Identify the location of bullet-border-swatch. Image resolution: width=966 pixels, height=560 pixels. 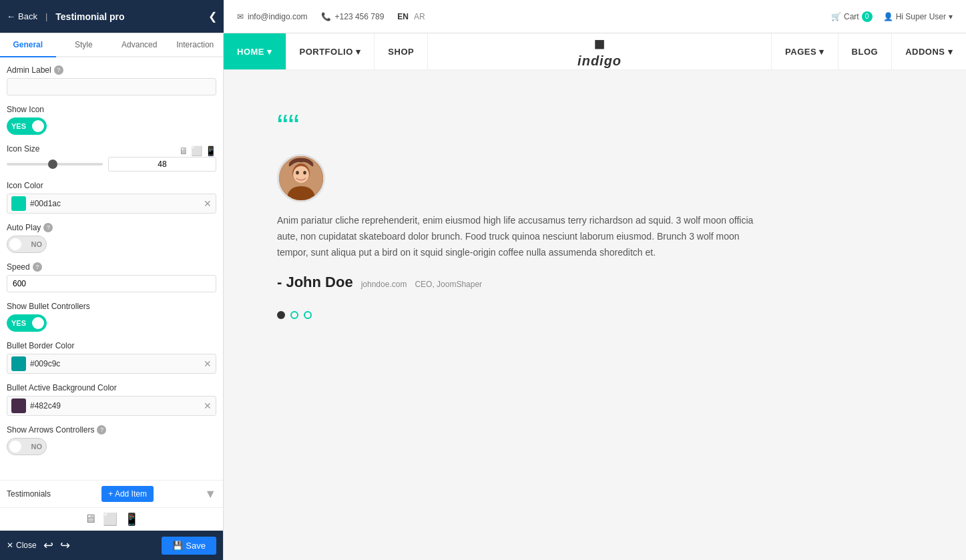
(19, 364).